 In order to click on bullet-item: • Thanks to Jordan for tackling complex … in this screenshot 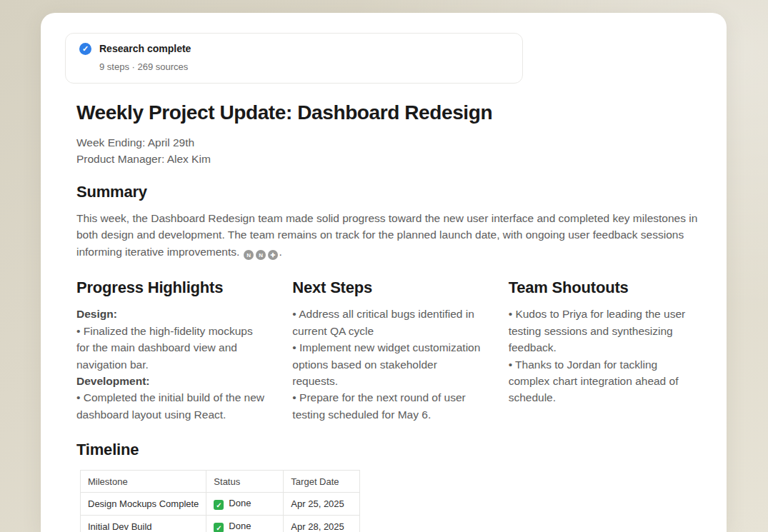, I will do `click(603, 381)`.